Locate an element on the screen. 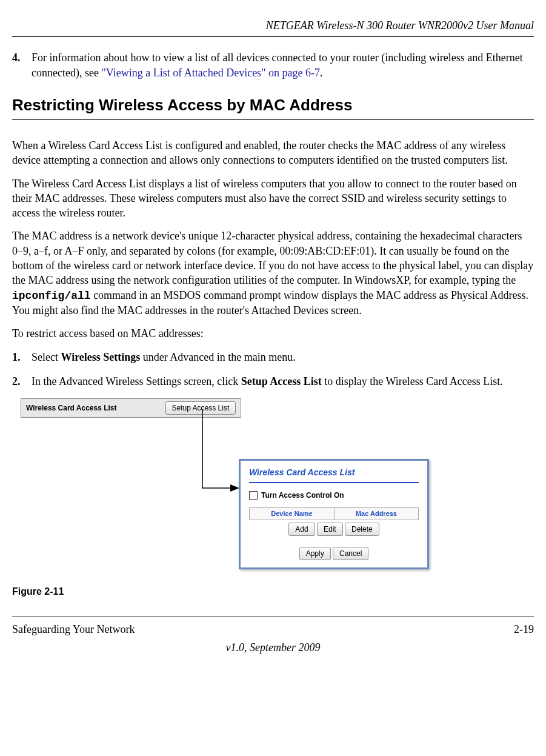  step-number: 4. is located at coordinates (22, 65).